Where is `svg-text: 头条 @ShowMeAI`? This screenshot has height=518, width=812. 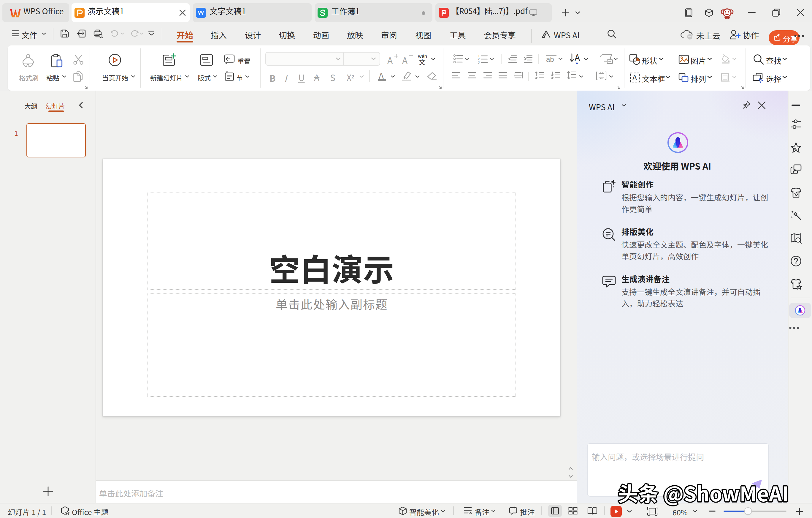
svg-text: 头条 @ShowMeAI is located at coordinates (703, 493).